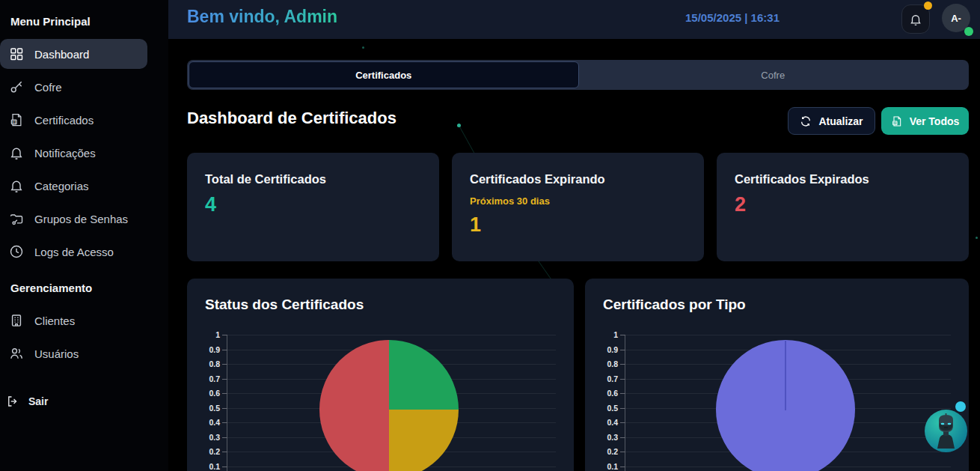  Describe the element at coordinates (842, 205) in the screenshot. I see `stat-value: 2` at that location.